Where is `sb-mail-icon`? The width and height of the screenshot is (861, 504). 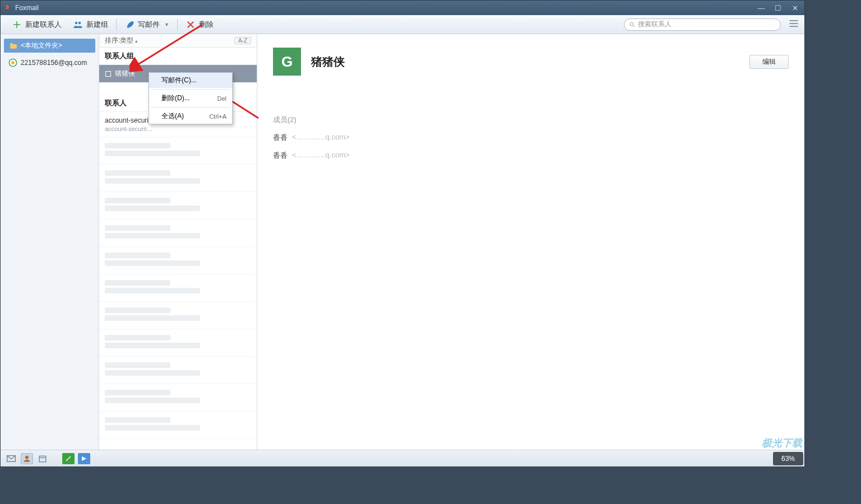 sb-mail-icon is located at coordinates (11, 459).